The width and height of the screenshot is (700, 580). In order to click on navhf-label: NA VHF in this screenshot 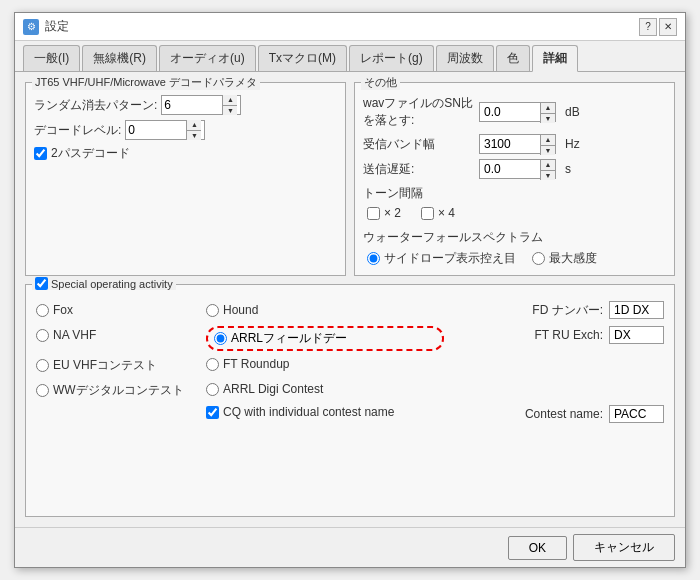, I will do `click(74, 335)`.